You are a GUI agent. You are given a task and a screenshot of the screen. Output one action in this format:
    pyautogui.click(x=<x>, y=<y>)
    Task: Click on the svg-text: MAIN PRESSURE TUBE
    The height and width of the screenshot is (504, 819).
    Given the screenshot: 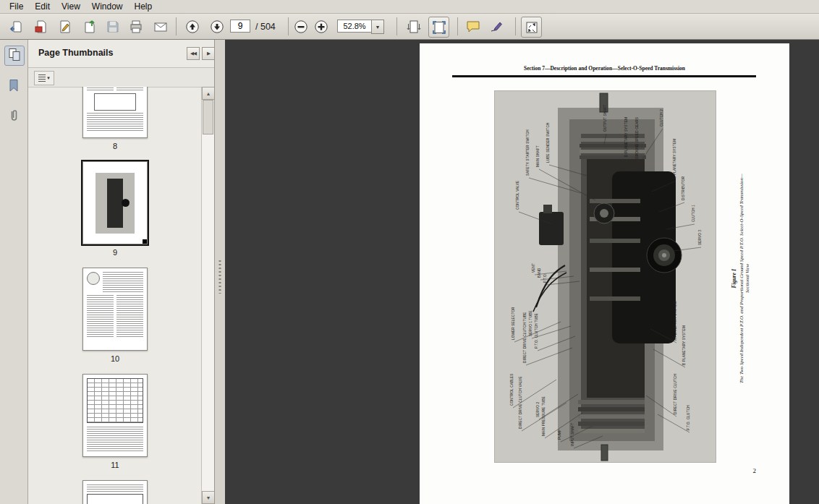 What is the action you would take?
    pyautogui.click(x=544, y=417)
    